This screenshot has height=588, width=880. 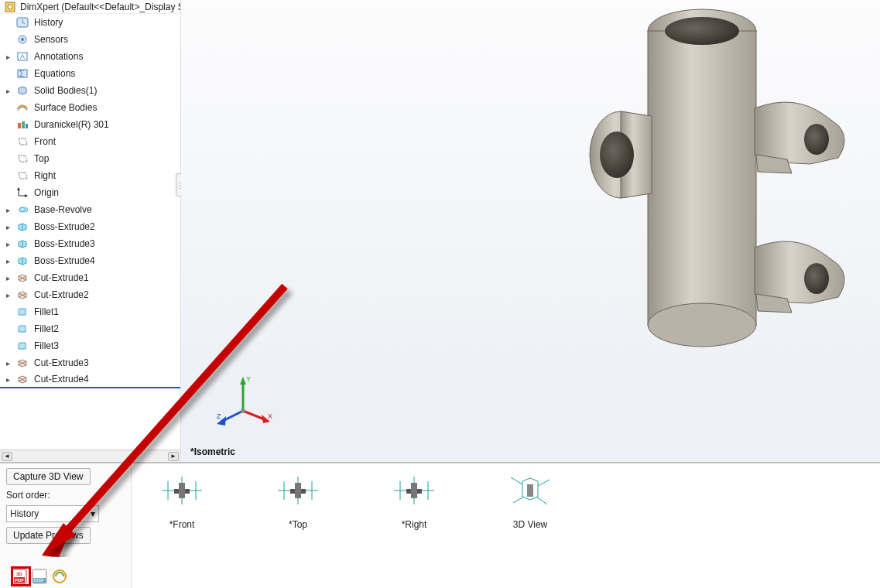 I want to click on view-thumb--top: *Top, so click(x=298, y=526).